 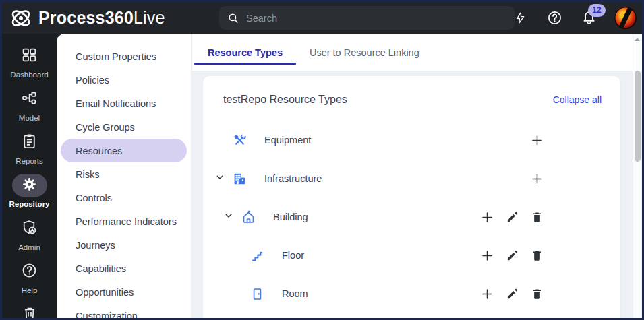 I want to click on scrollbar-up-arrow, so click(x=637, y=39).